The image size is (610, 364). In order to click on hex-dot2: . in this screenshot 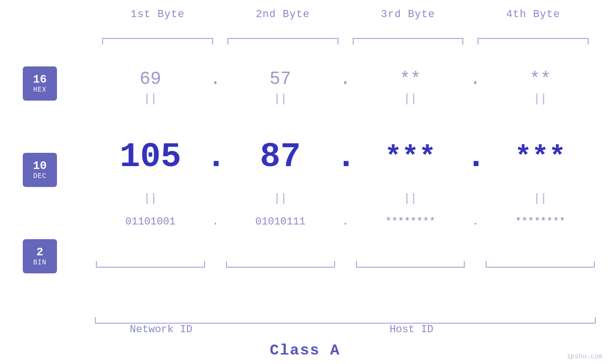, I will do `click(346, 79)`.